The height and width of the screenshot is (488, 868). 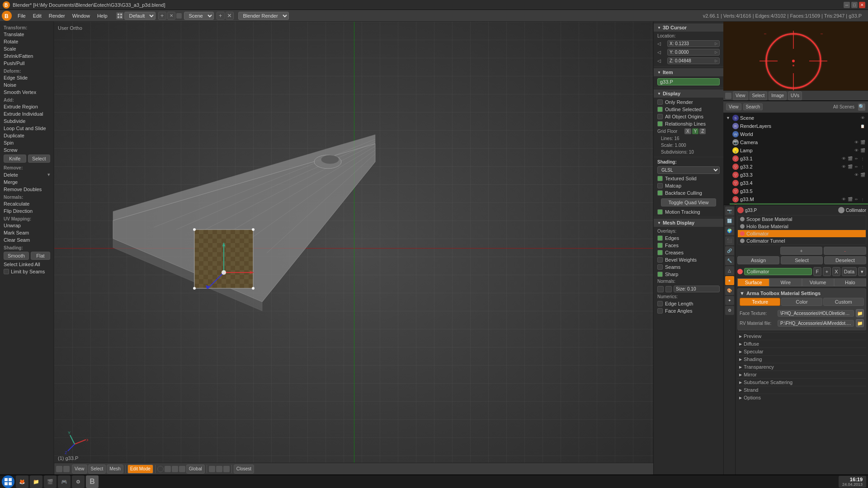 I want to click on menu-edit: Edit, so click(x=37, y=16).